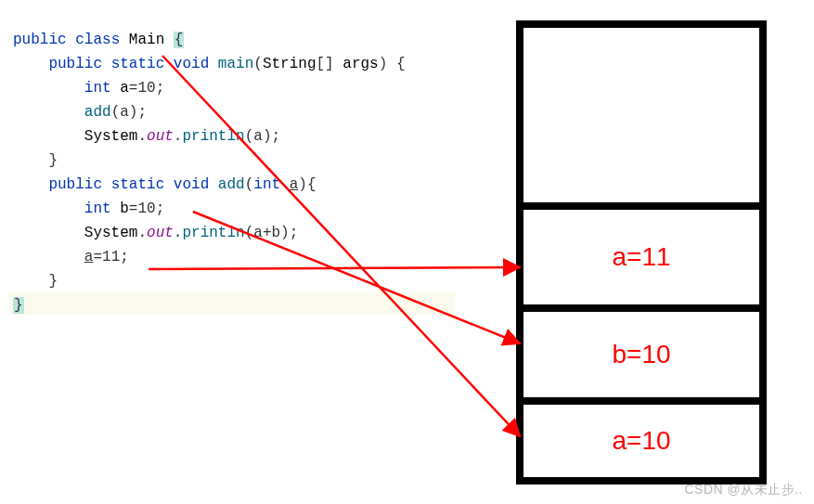 This screenshot has height=504, width=814. Describe the element at coordinates (743, 490) in the screenshot. I see `watermark: CSDN @从未止步..` at that location.